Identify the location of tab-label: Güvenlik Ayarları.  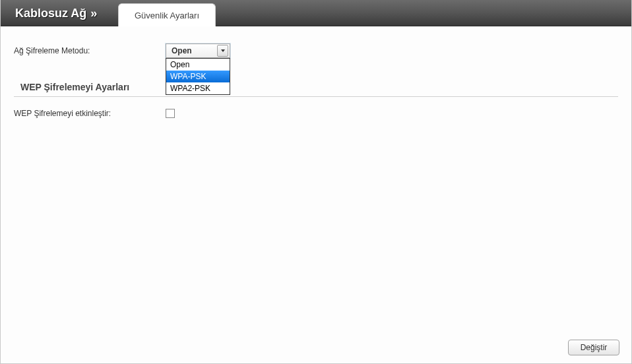
(167, 16).